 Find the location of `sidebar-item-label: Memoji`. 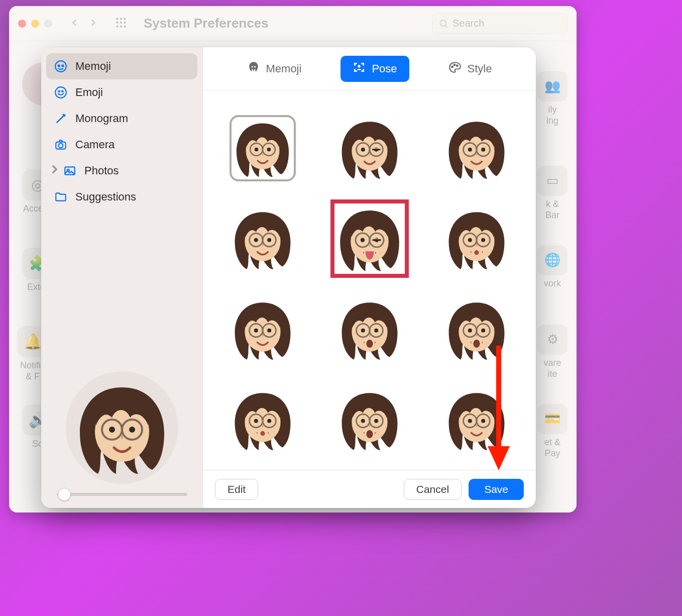

sidebar-item-label: Memoji is located at coordinates (93, 66).